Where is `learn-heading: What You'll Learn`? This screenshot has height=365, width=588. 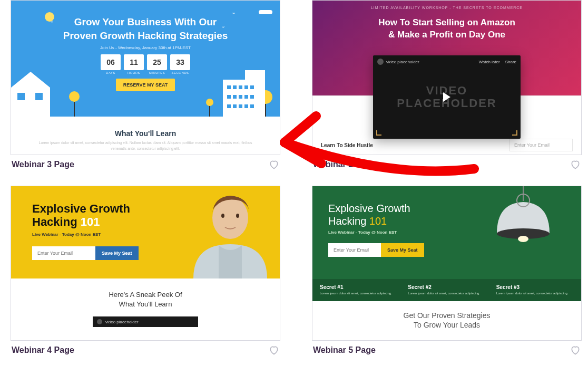
learn-heading: What You'll Learn is located at coordinates (145, 133).